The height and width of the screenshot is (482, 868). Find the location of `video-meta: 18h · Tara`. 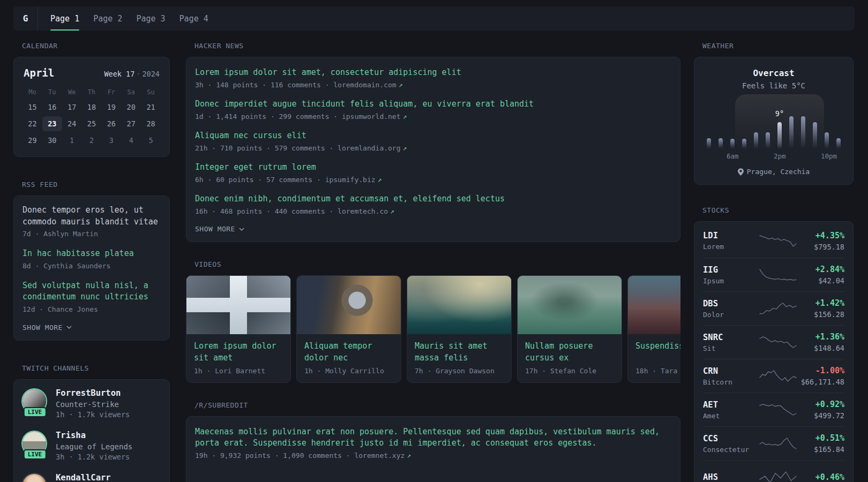

video-meta: 18h · Tara is located at coordinates (658, 371).